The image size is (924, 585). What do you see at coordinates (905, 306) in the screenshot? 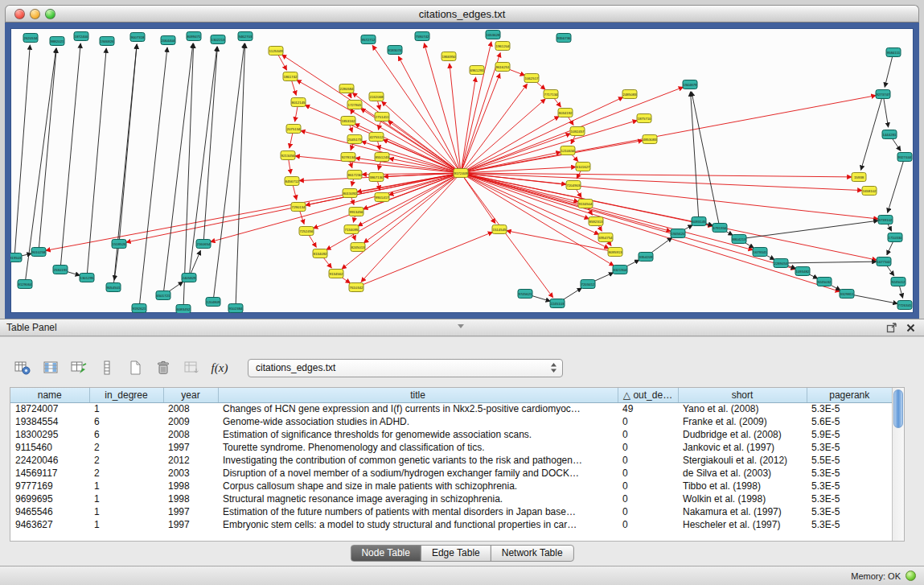
I see `graph-node: 7726341` at bounding box center [905, 306].